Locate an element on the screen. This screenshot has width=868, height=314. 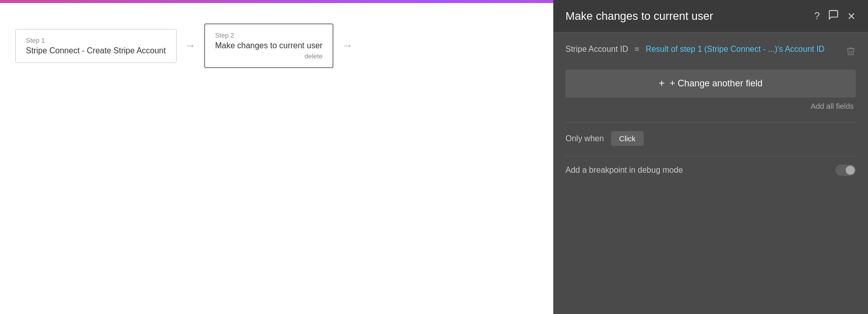
panel-header: Make changes to current user ? ✕ is located at coordinates (711, 16).